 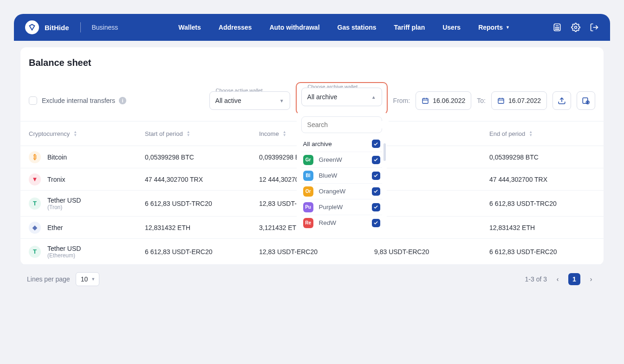 What do you see at coordinates (342, 97) in the screenshot?
I see `archive-wallet-select: All archive ▲` at bounding box center [342, 97].